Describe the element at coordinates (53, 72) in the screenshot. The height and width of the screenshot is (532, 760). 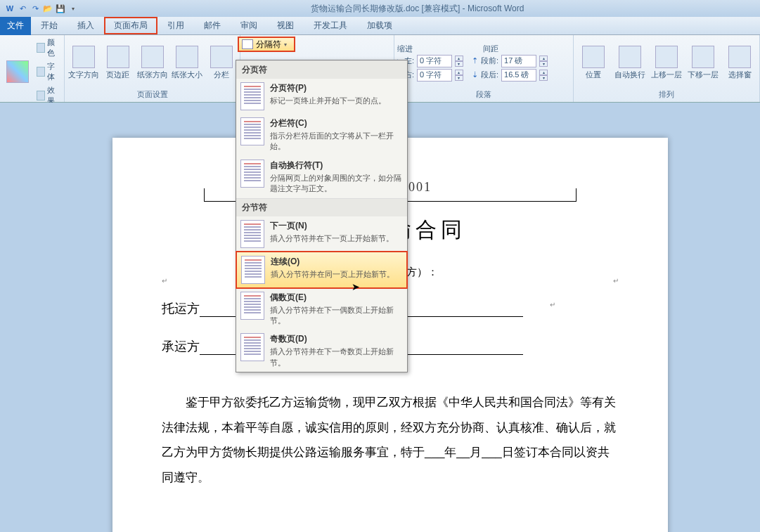
I see `theme-fonts-label: 字体` at that location.